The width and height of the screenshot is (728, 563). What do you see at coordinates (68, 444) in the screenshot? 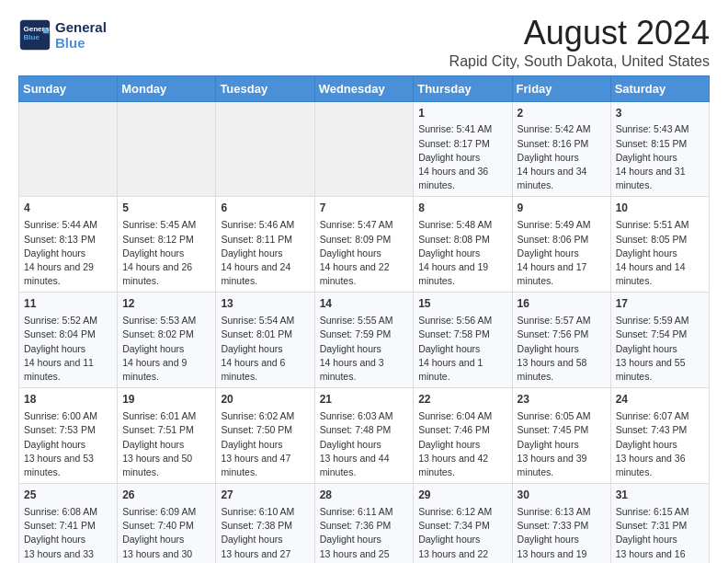
I see `day-content: Sunrise: 6:00 AMSunset: 7:53 PMDaylight …` at bounding box center [68, 444].